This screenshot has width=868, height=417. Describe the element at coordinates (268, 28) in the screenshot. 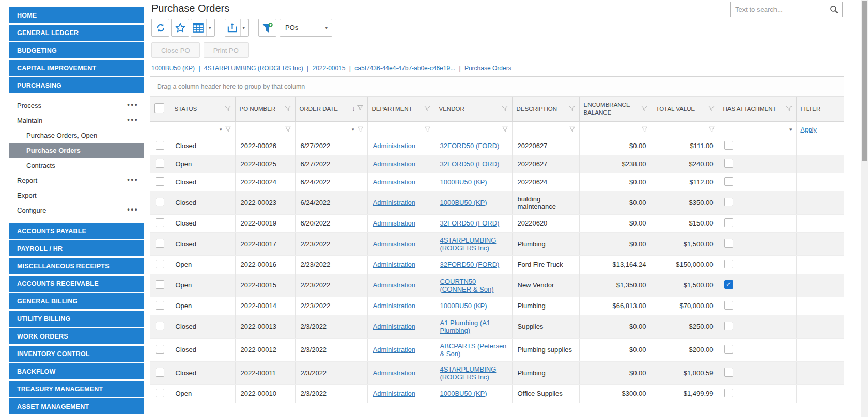

I see `filter-add-button` at that location.